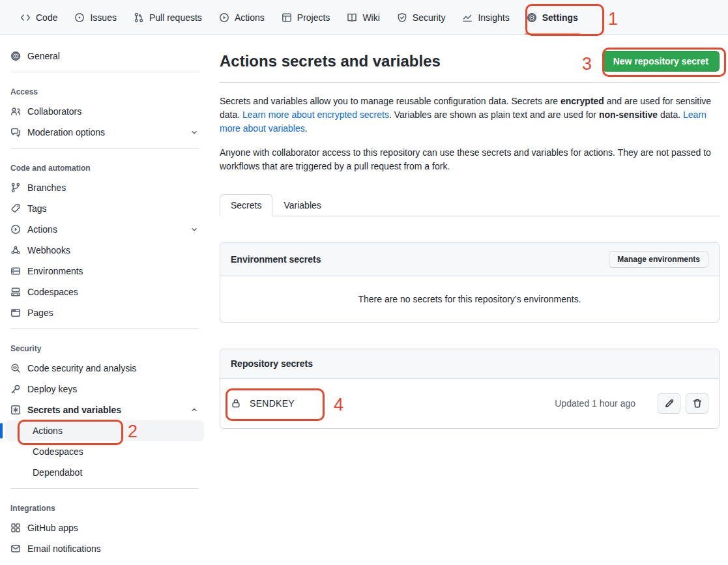 This screenshot has width=728, height=565. What do you see at coordinates (57, 472) in the screenshot?
I see `sidebar-label: Dependabot` at bounding box center [57, 472].